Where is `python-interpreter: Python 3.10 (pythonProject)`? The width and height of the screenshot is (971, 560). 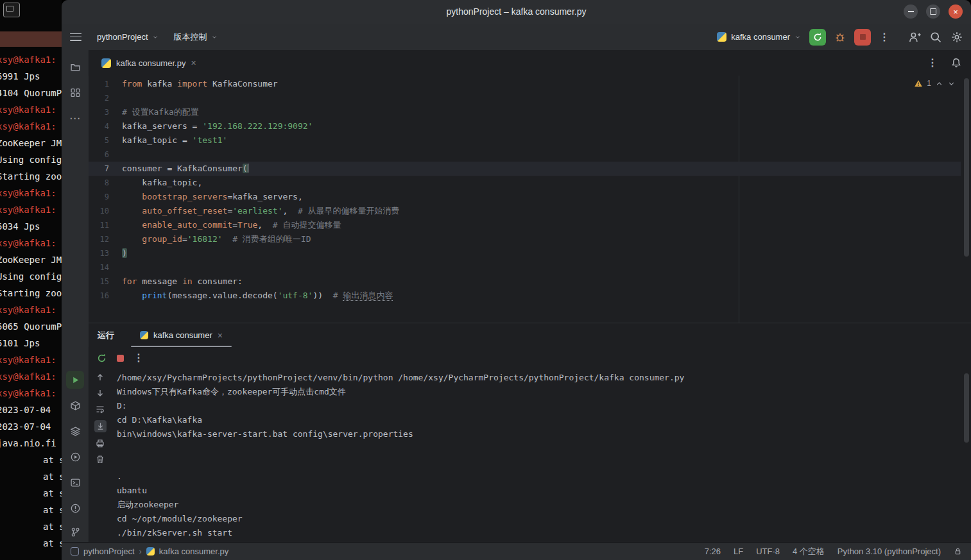
python-interpreter: Python 3.10 (pythonProject) is located at coordinates (889, 552).